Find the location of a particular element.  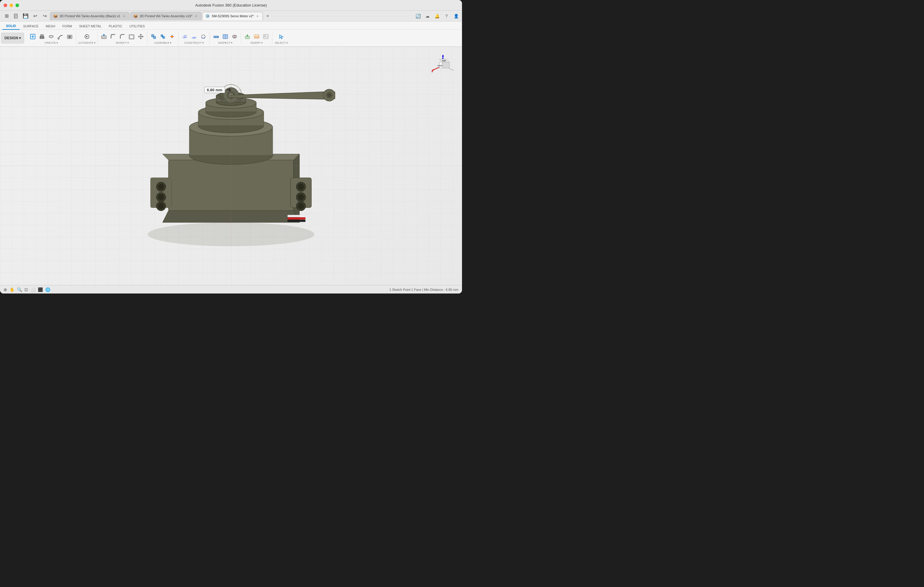

tab-plastic: PLASTIC is located at coordinates (116, 26).